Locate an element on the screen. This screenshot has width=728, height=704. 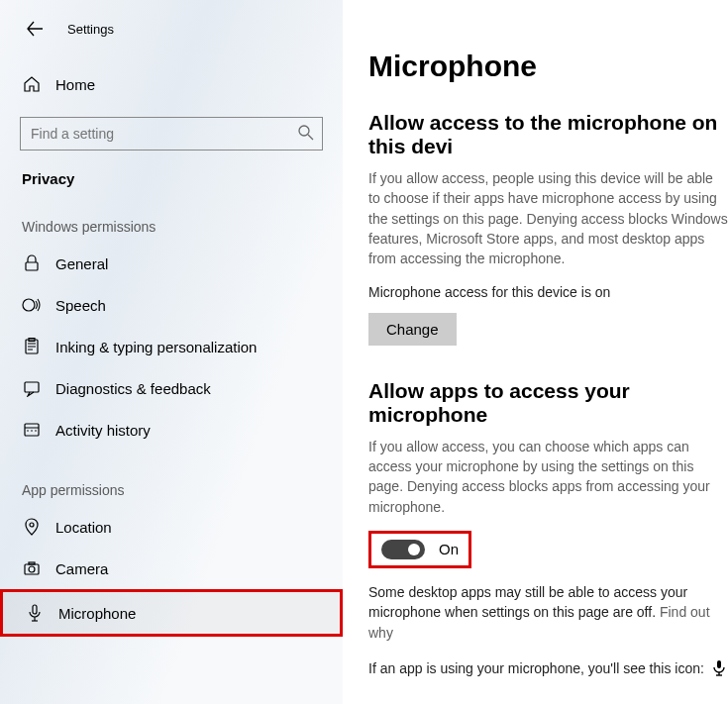
home-label: Home is located at coordinates (75, 85).